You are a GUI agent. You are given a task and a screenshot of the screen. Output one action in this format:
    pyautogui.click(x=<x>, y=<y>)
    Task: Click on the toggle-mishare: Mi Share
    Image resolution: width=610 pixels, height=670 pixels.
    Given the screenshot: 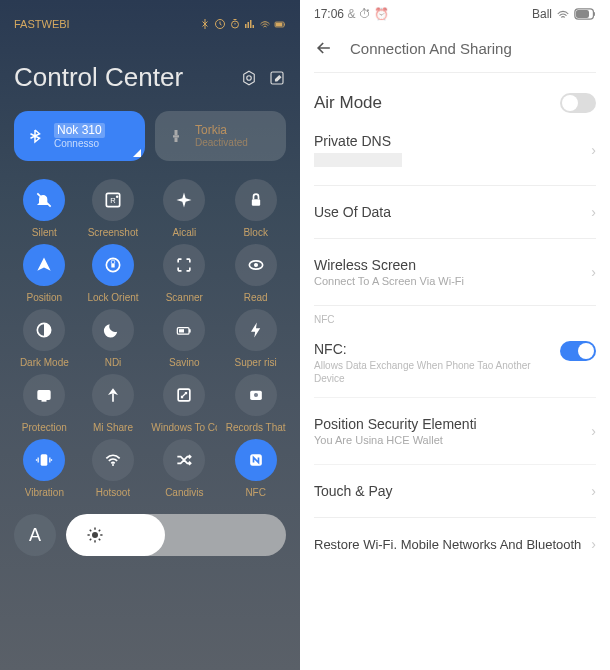 What is the action you would take?
    pyautogui.click(x=114, y=404)
    